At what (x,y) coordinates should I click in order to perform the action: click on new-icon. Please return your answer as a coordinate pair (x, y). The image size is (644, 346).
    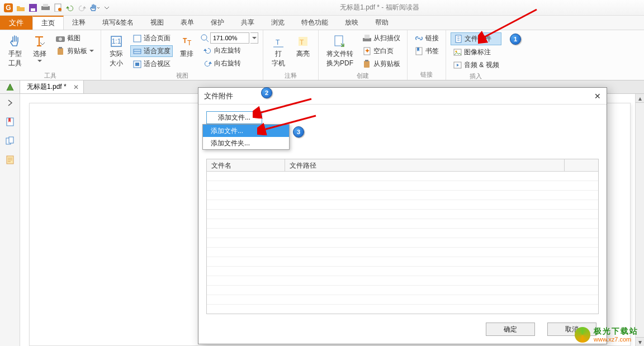
    Looking at the image, I should click on (58, 8).